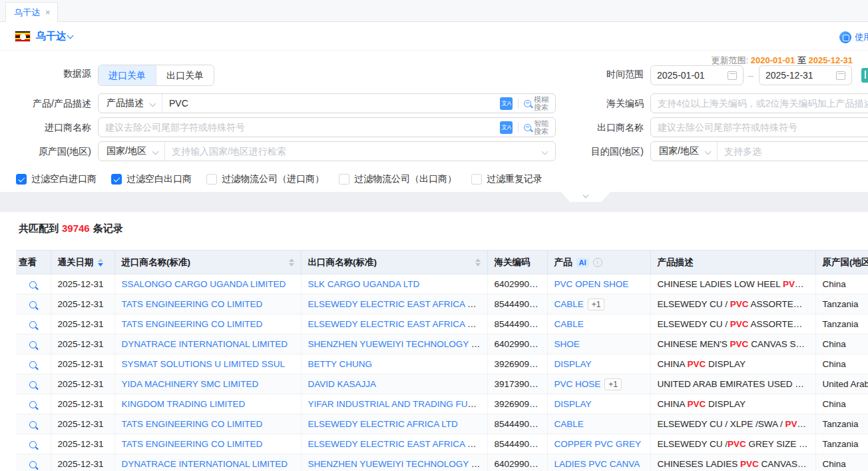 The image size is (868, 471). I want to click on product-link: COPPER PVC GREY, so click(598, 444).